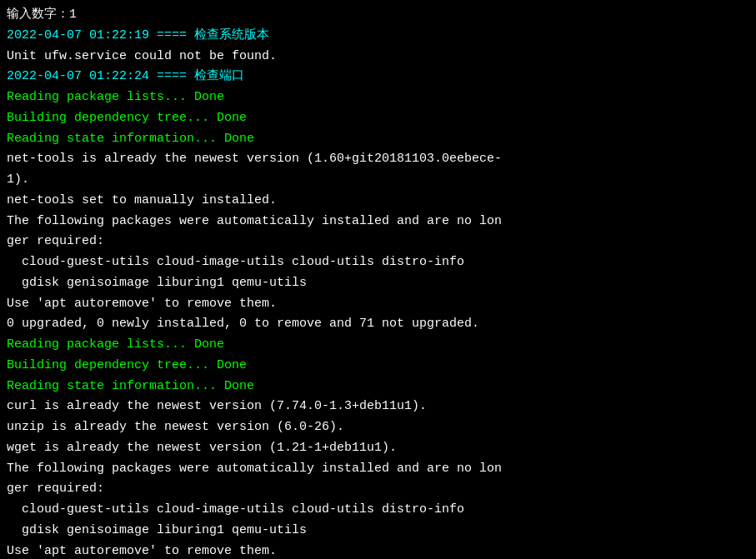 Image resolution: width=756 pixels, height=559 pixels. I want to click on terminal-line: unzip is already the newest version (6.0…, so click(378, 428).